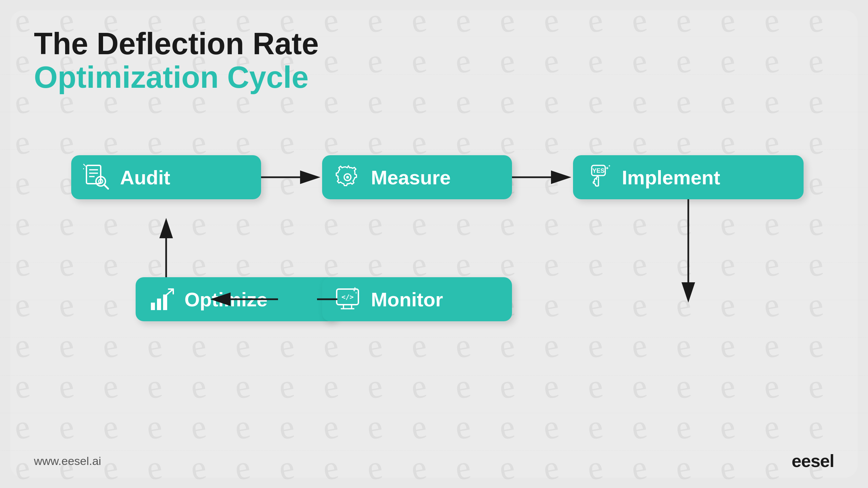 Image resolution: width=868 pixels, height=488 pixels. I want to click on title-block: The Deflection Rate Optimization Cycle, so click(434, 61).